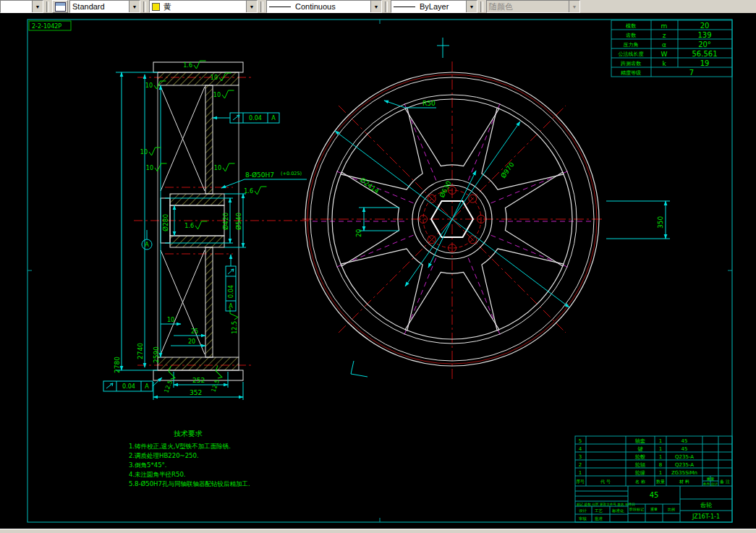  I want to click on gear-param-label: 公法线长度, so click(631, 54).